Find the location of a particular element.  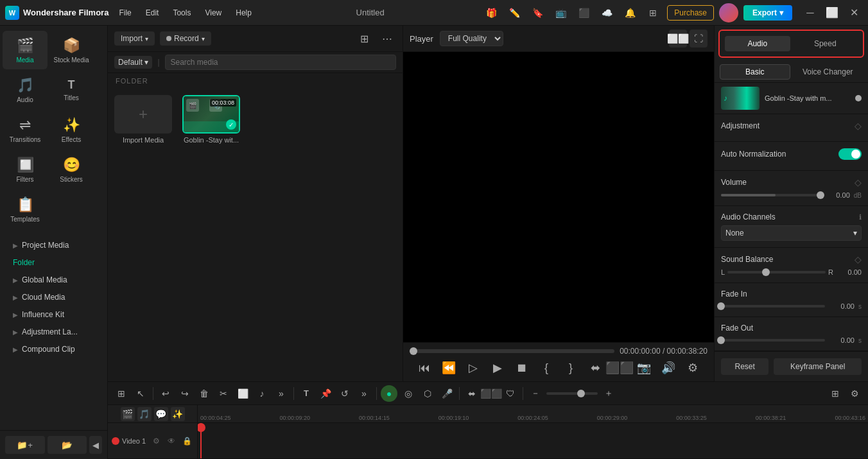

sidebar-item-transitions: ⇌ Transitions is located at coordinates (25, 130).